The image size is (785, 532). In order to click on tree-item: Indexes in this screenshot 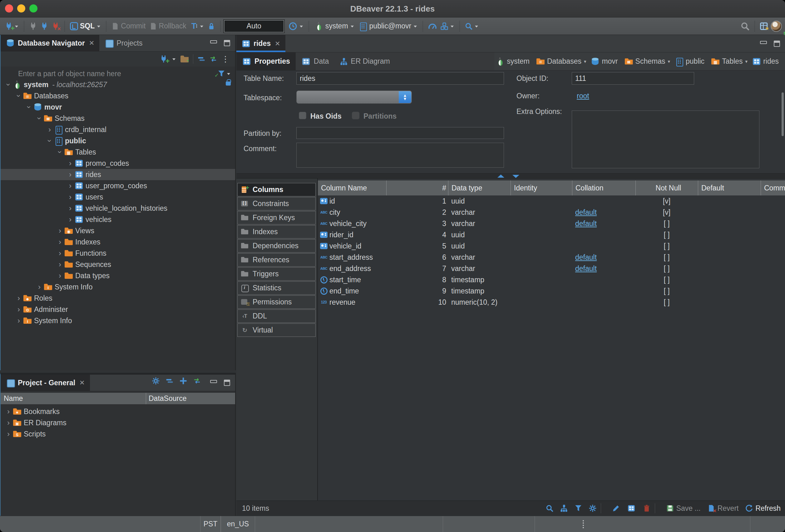, I will do `click(118, 242)`.